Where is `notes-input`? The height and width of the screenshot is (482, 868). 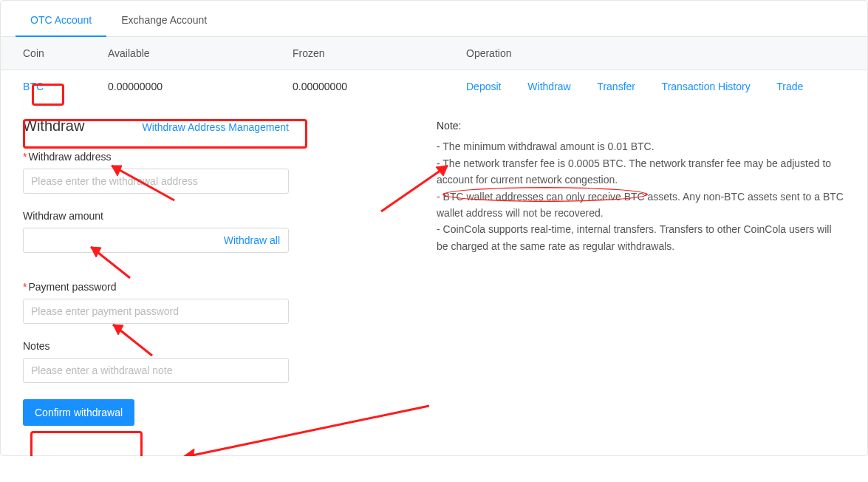 notes-input is located at coordinates (156, 370).